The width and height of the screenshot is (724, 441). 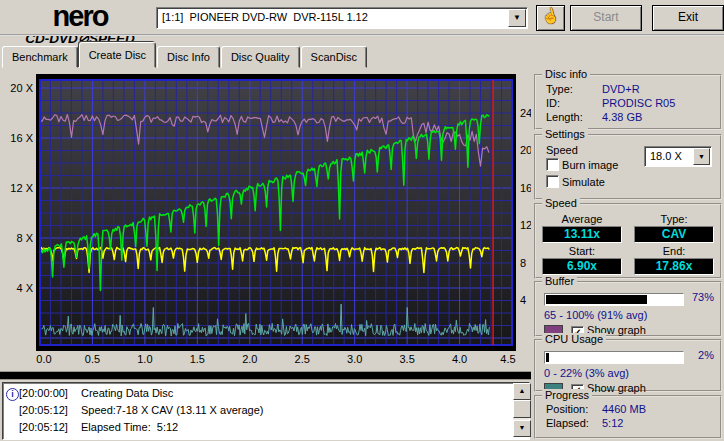 What do you see at coordinates (550, 18) in the screenshot?
I see `eject-button: ☝` at bounding box center [550, 18].